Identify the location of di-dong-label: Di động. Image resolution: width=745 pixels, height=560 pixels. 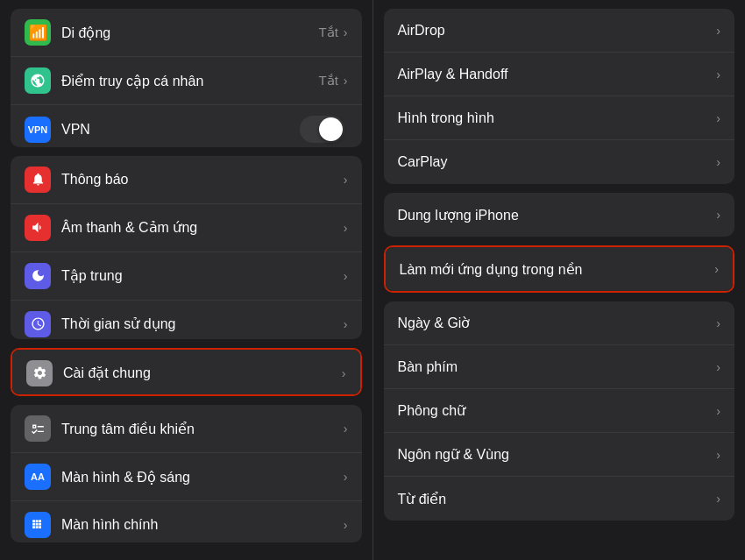
(189, 33).